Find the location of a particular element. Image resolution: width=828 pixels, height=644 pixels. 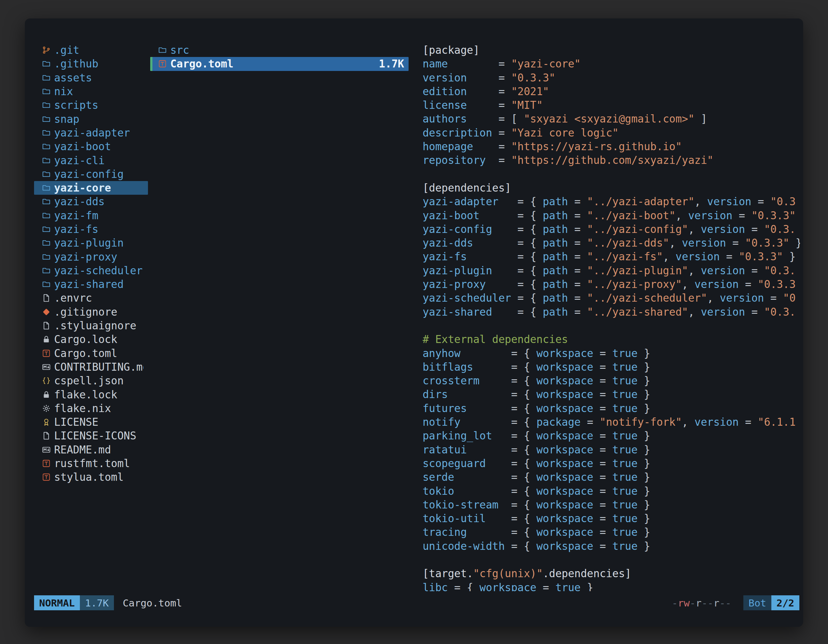

scroll-position-badge: Bot is located at coordinates (757, 603).